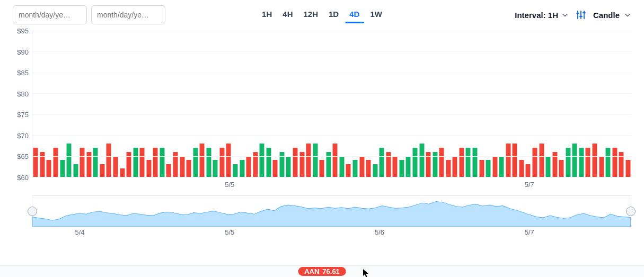 The width and height of the screenshot is (644, 277). I want to click on y-tick: $70, so click(23, 136).